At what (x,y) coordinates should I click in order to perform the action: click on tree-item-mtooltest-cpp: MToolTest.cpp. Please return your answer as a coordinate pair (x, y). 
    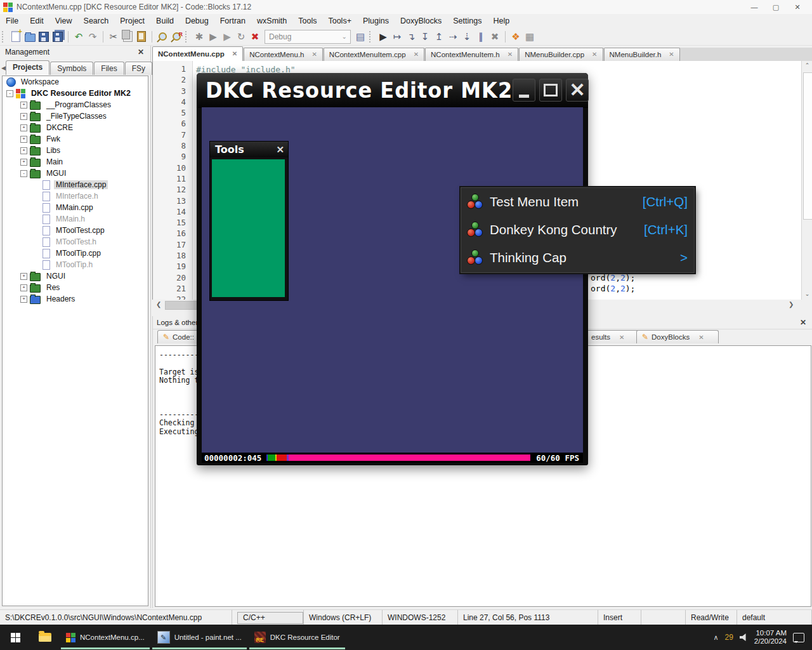
    Looking at the image, I should click on (75, 230).